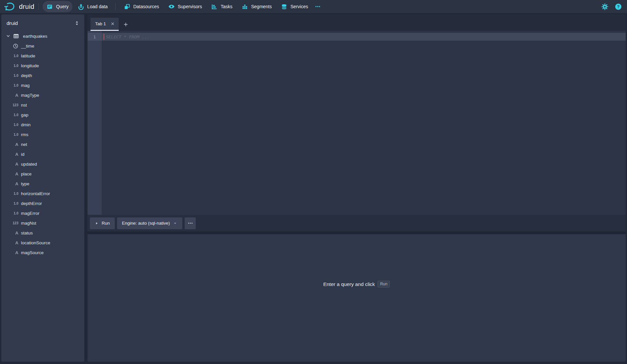 Image resolution: width=627 pixels, height=364 pixels. I want to click on nav-item-tasks: Tasks, so click(222, 7).